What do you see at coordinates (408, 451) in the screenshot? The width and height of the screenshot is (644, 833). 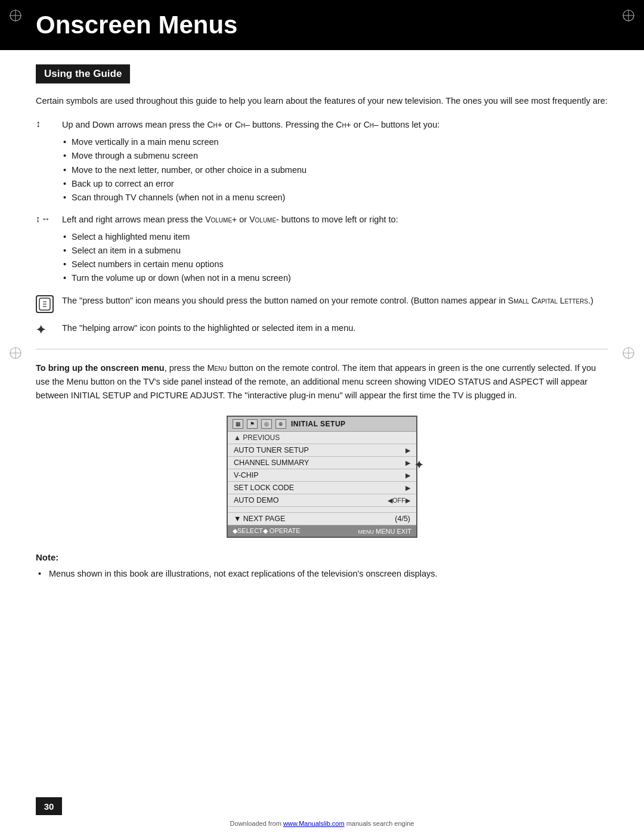 I see `menu-row-auto-tuner-arrow: ▶` at bounding box center [408, 451].